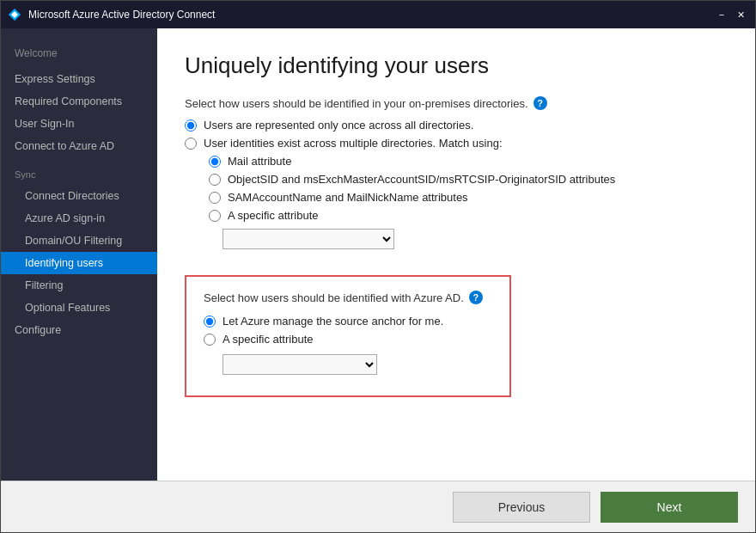 This screenshot has height=533, width=756. Describe the element at coordinates (300, 365) in the screenshot. I see `azure-specific-attr-dropdown` at that location.